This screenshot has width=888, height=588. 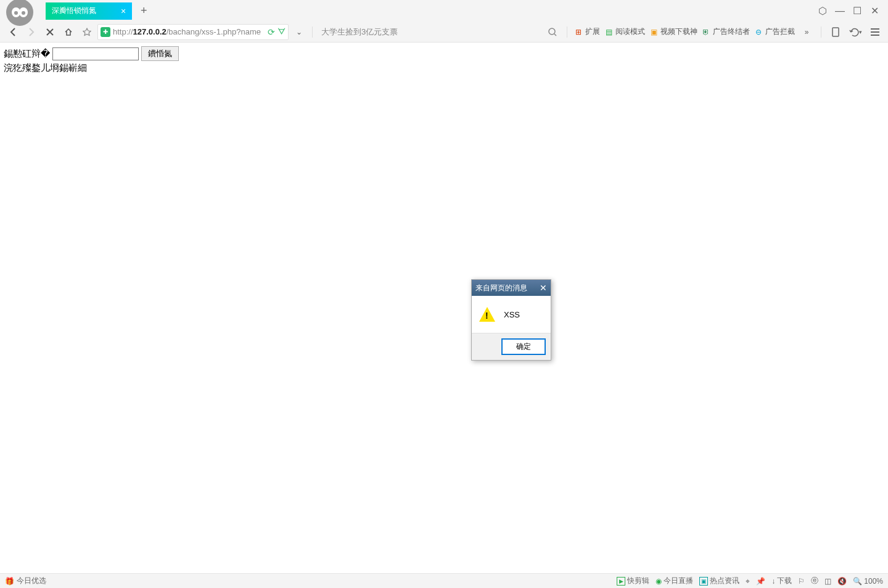 What do you see at coordinates (512, 314) in the screenshot?
I see `dialog-message: XSS` at bounding box center [512, 314].